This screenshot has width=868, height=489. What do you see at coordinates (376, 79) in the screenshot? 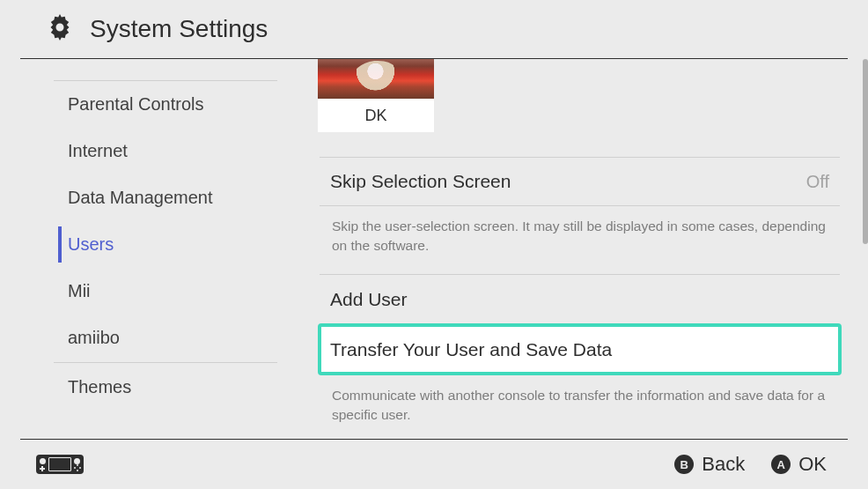
I see `avatar` at bounding box center [376, 79].